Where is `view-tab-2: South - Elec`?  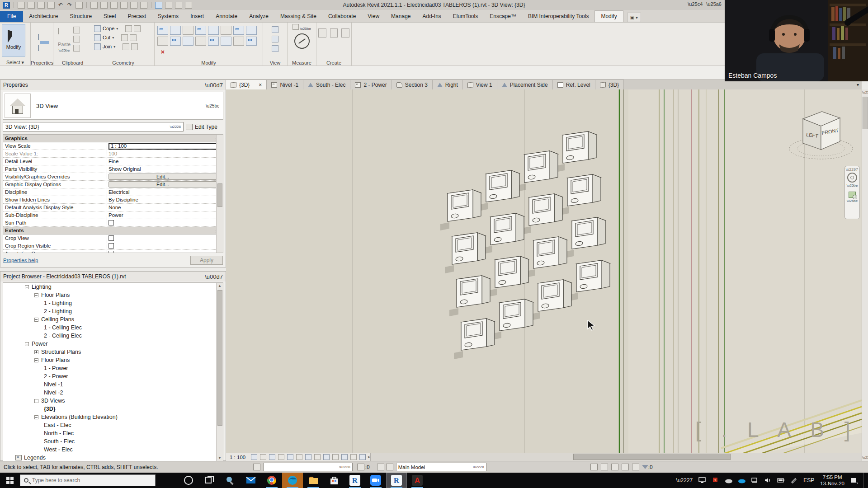
view-tab-2: South - Elec is located at coordinates (327, 84).